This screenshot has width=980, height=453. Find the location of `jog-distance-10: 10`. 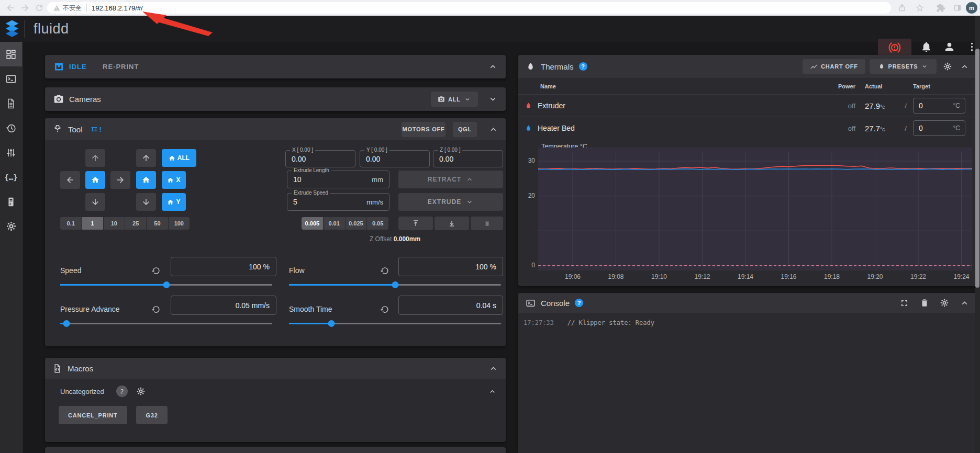

jog-distance-10: 10 is located at coordinates (114, 223).